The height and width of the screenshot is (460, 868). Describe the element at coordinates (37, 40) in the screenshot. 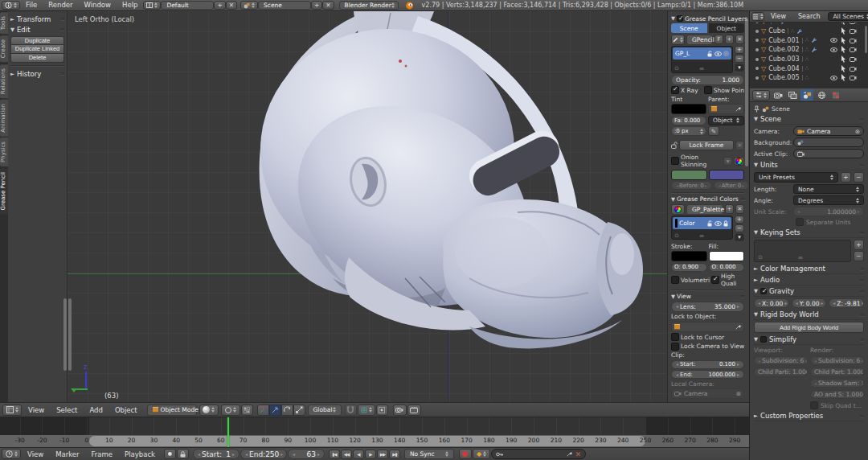

I see `duplicate-button: Duplicate` at that location.